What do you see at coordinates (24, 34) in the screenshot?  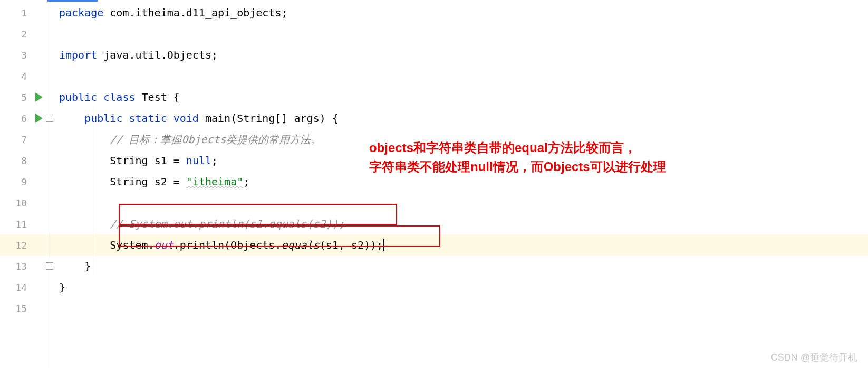 I see `line-number: 2` at bounding box center [24, 34].